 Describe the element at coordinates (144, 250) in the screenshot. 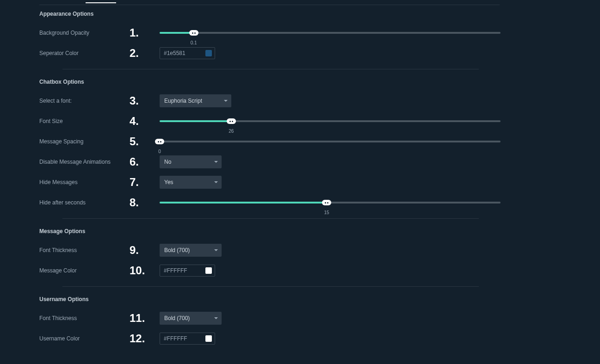

I see `marker-9: 9.` at that location.